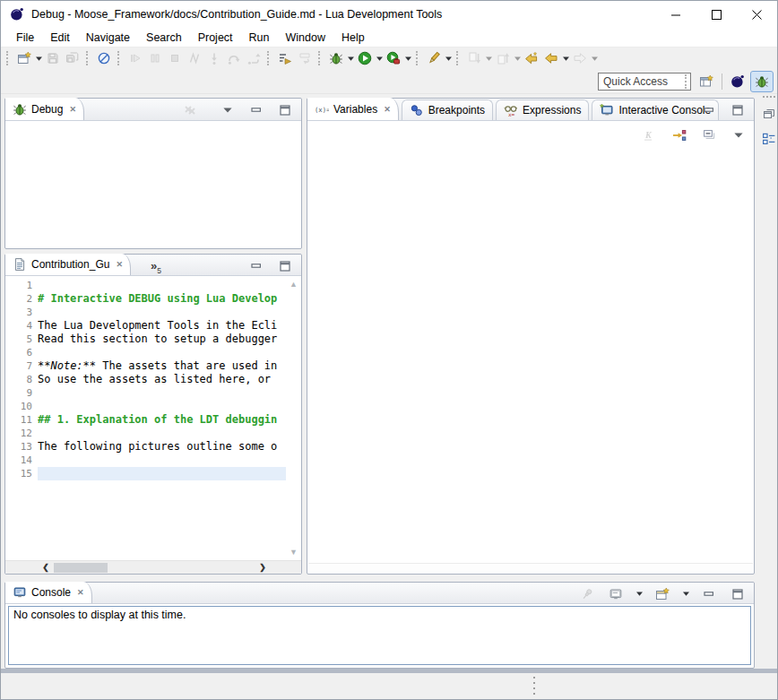 This screenshot has width=778, height=700. Describe the element at coordinates (738, 82) in the screenshot. I see `ldt-perspective-button` at that location.